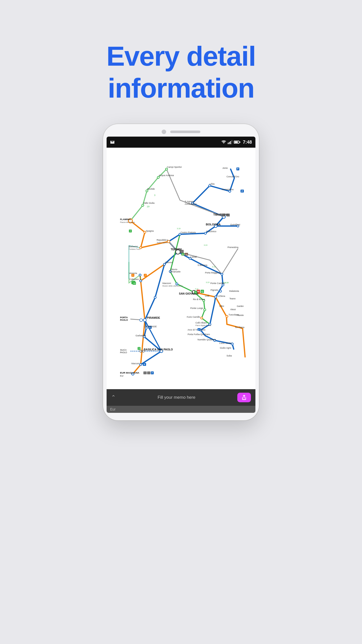 This screenshot has width=362, height=644. Describe the element at coordinates (237, 142) in the screenshot. I see `battery-icon` at that location.